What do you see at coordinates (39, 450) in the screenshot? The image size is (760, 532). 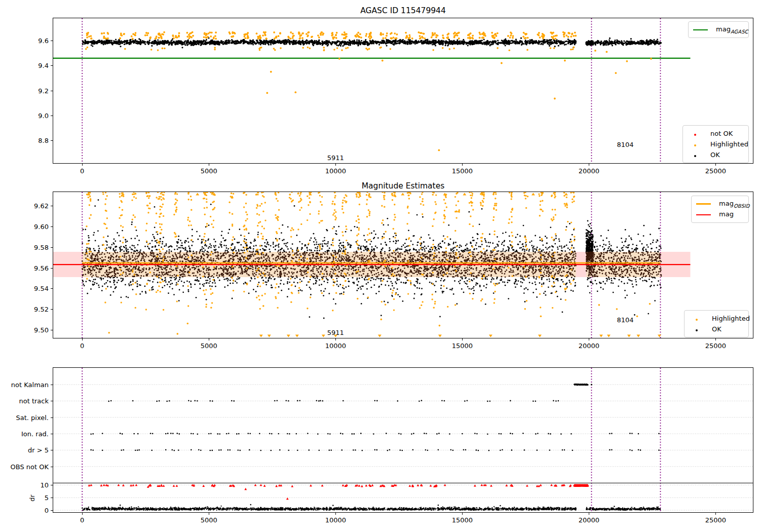 I see `flag-row-label: dr > 5` at bounding box center [39, 450].